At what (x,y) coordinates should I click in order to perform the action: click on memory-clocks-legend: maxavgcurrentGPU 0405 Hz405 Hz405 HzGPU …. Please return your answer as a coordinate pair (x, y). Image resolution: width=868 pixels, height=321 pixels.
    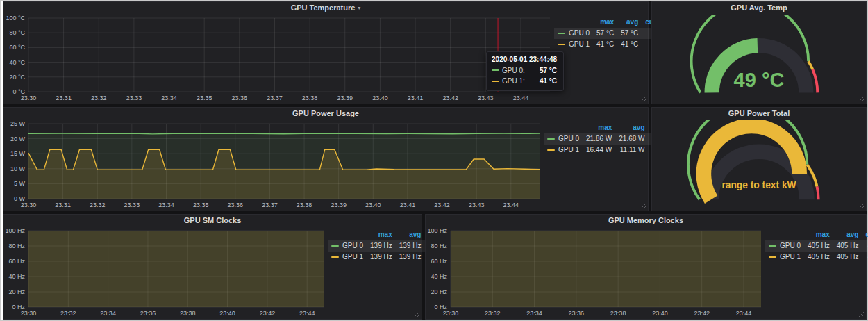
    Looking at the image, I should click on (815, 272).